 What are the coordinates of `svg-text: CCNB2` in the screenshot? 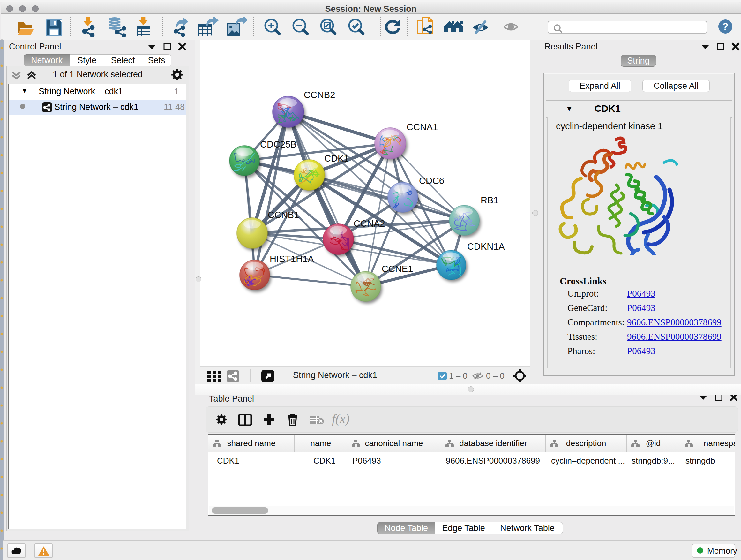 It's located at (320, 95).